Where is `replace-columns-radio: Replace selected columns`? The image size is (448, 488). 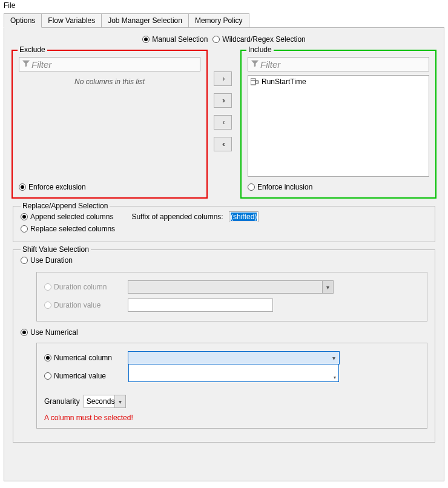 replace-columns-radio: Replace selected columns is located at coordinates (68, 229).